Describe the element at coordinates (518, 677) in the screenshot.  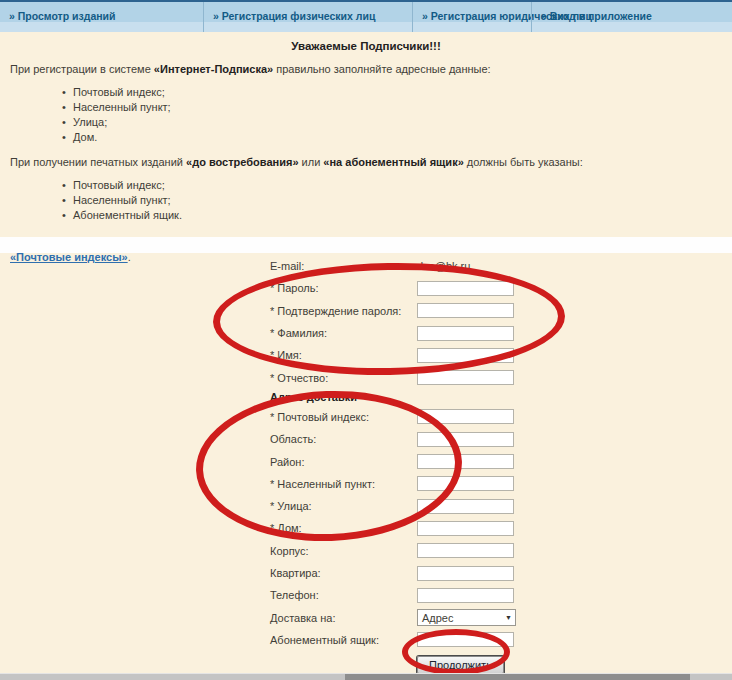
I see `bottom-bar-dark-segment` at that location.